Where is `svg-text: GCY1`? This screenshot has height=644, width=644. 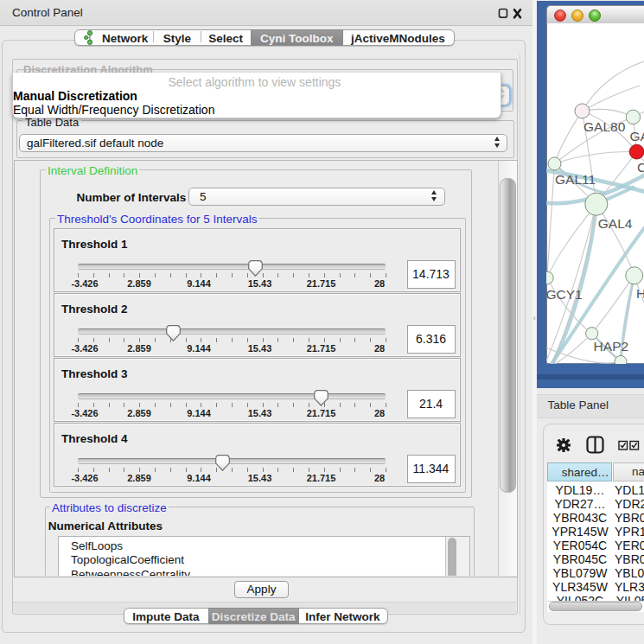 svg-text: GCY1 is located at coordinates (564, 294).